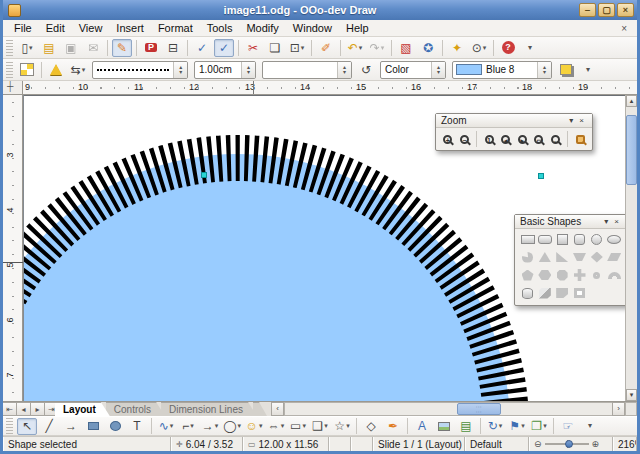 This screenshot has height=454, width=640. Describe the element at coordinates (307, 70) in the screenshot. I see `line-color-select: ▴▾` at that location.